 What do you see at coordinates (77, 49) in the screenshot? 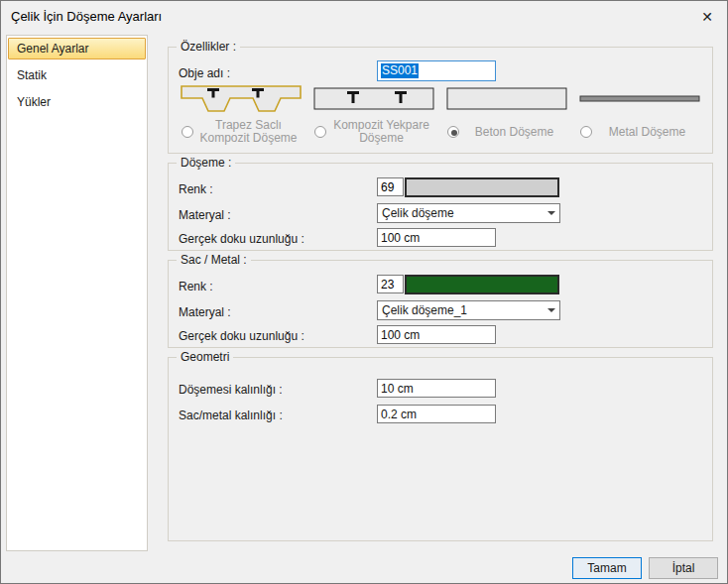
I see `sidebar-item-genel-ayarlar: Genel Ayarlar` at bounding box center [77, 49].